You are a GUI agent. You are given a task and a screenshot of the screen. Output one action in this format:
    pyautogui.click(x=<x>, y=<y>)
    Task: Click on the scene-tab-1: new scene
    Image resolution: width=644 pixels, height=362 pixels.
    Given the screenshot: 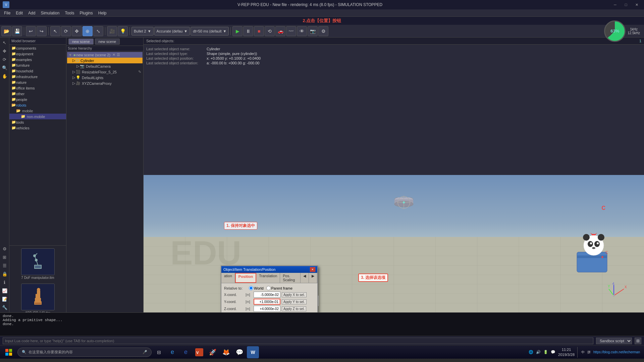 What is the action you would take?
    pyautogui.click(x=81, y=42)
    